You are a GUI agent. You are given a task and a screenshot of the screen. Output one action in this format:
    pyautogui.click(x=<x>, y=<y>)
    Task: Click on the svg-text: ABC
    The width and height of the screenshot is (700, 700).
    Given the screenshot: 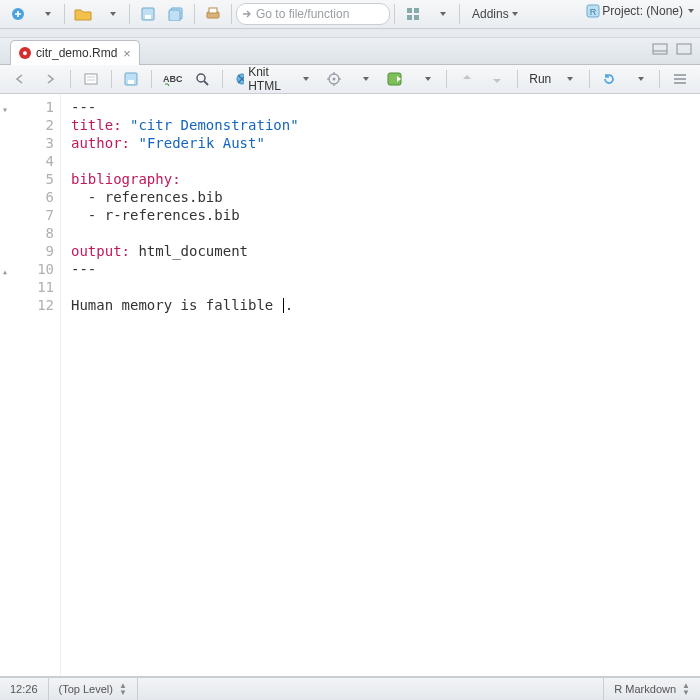 What is the action you would take?
    pyautogui.click(x=172, y=79)
    